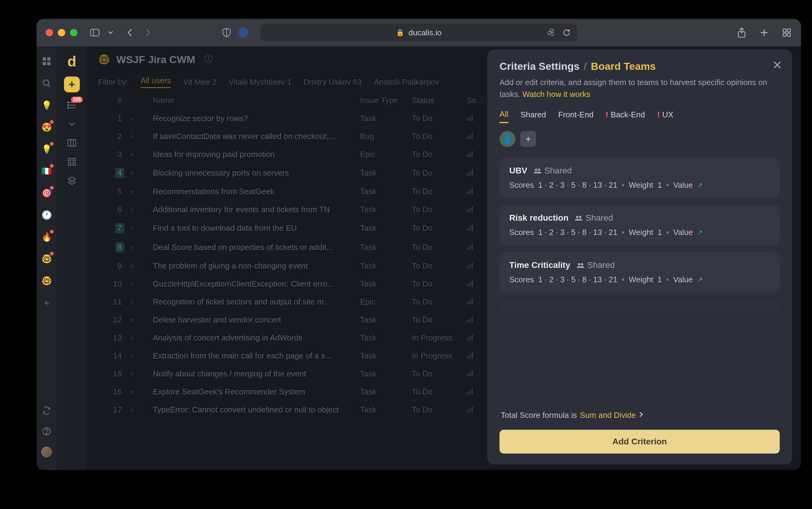  What do you see at coordinates (700, 185) in the screenshot?
I see `arrow-up-right-icon: ↗` at bounding box center [700, 185].